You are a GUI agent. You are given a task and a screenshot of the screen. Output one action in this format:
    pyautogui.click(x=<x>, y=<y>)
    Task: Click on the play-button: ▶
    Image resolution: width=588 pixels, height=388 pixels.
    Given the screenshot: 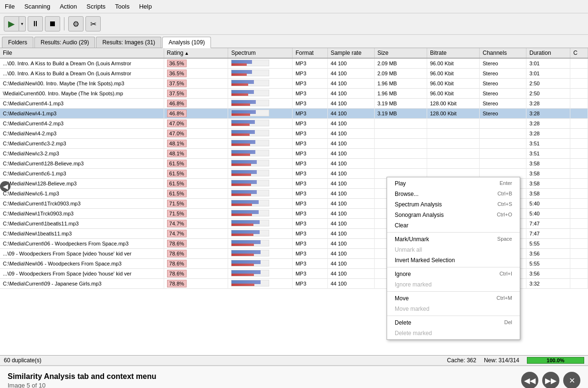 What is the action you would take?
    pyautogui.click(x=11, y=24)
    